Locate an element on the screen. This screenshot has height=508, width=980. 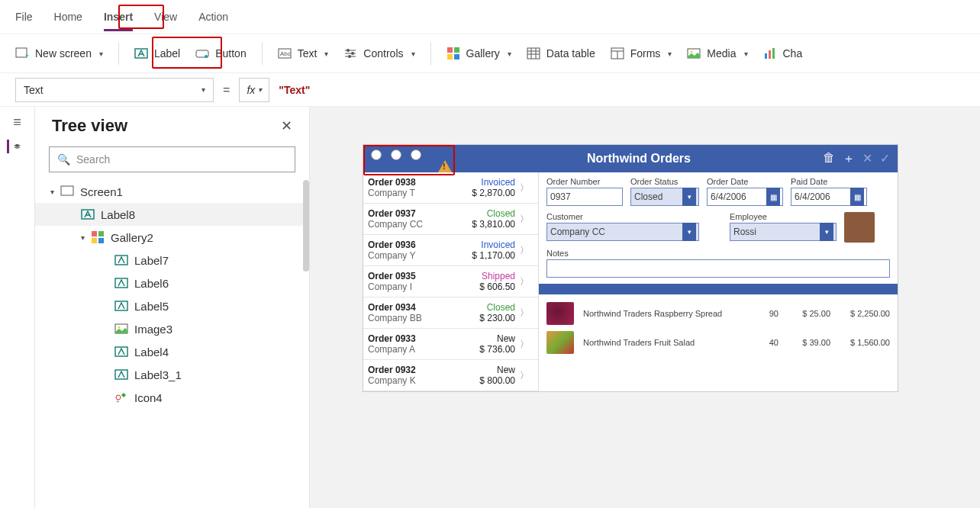
order-number: Order 0933 is located at coordinates (421, 339).